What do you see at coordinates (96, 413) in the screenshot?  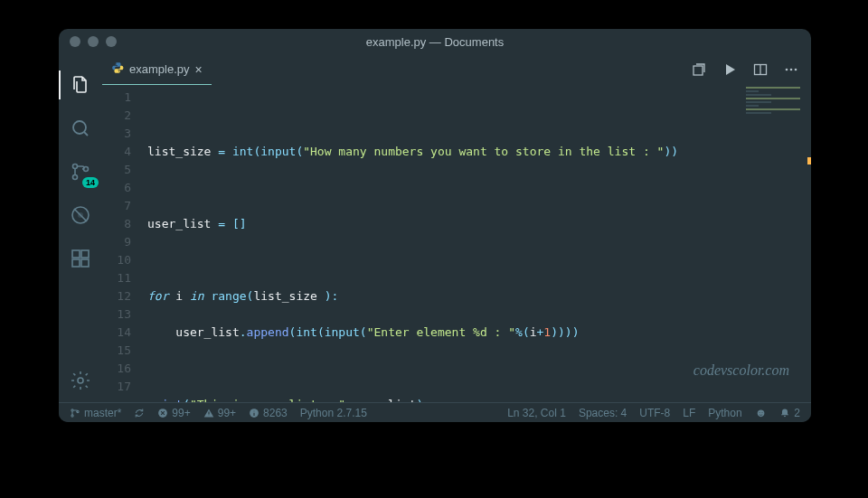 I see `git-branch-status: master*` at bounding box center [96, 413].